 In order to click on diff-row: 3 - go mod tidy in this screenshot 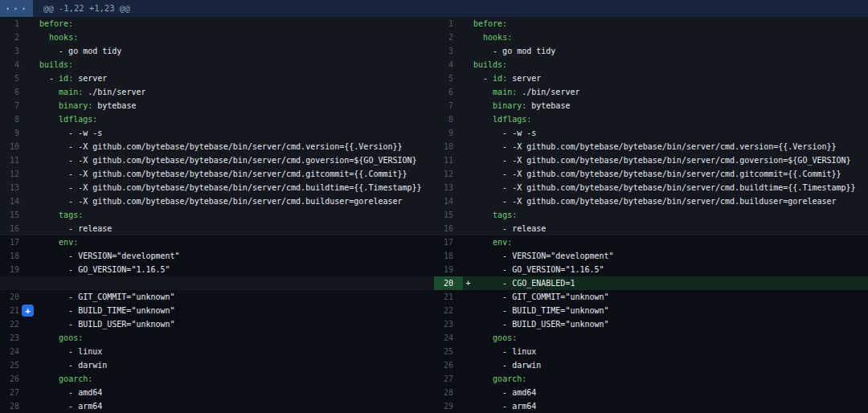, I will do `click(651, 51)`.